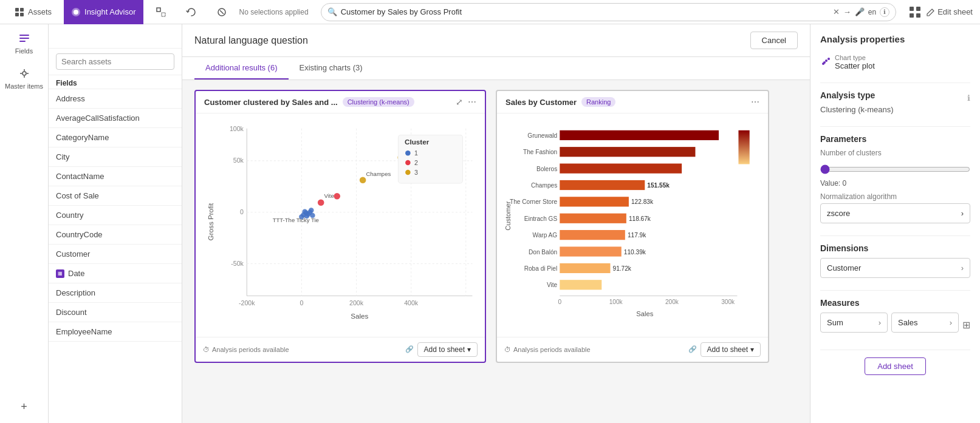 The image size is (980, 423). Describe the element at coordinates (111, 12) in the screenshot. I see `insight-advisor-label: Insight Advisor` at that location.